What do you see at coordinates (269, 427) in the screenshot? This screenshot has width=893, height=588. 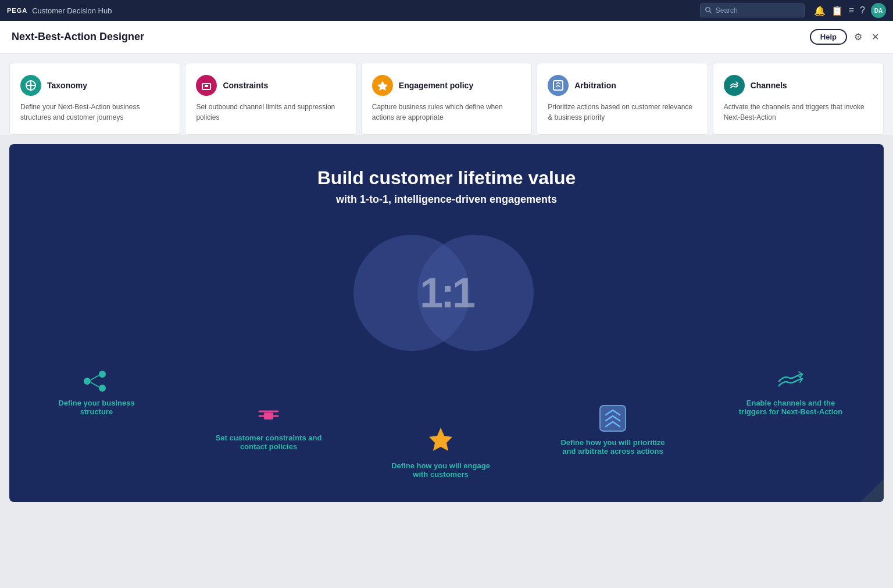 I see `hero-item-constraints: Set customer constraints and contact pol…` at bounding box center [269, 427].